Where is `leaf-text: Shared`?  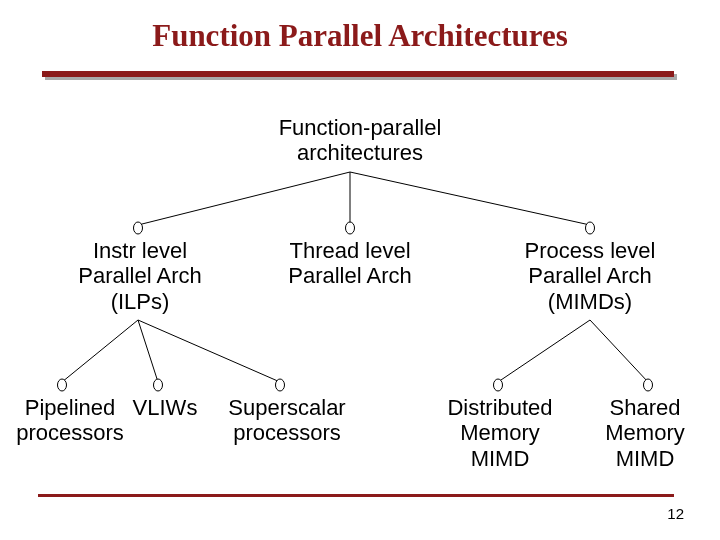
leaf-text: Shared is located at coordinates (645, 408).